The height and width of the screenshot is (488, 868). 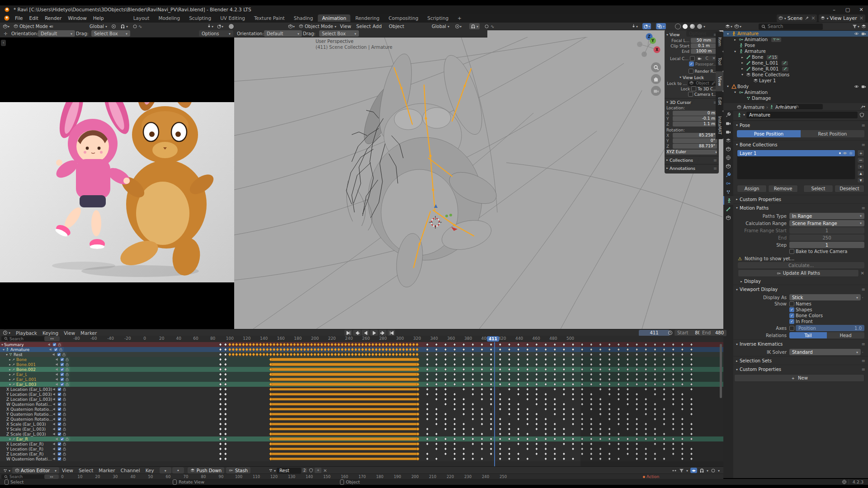 What do you see at coordinates (695, 136) in the screenshot?
I see `cursor-rot-x: 85.258°` at bounding box center [695, 136].